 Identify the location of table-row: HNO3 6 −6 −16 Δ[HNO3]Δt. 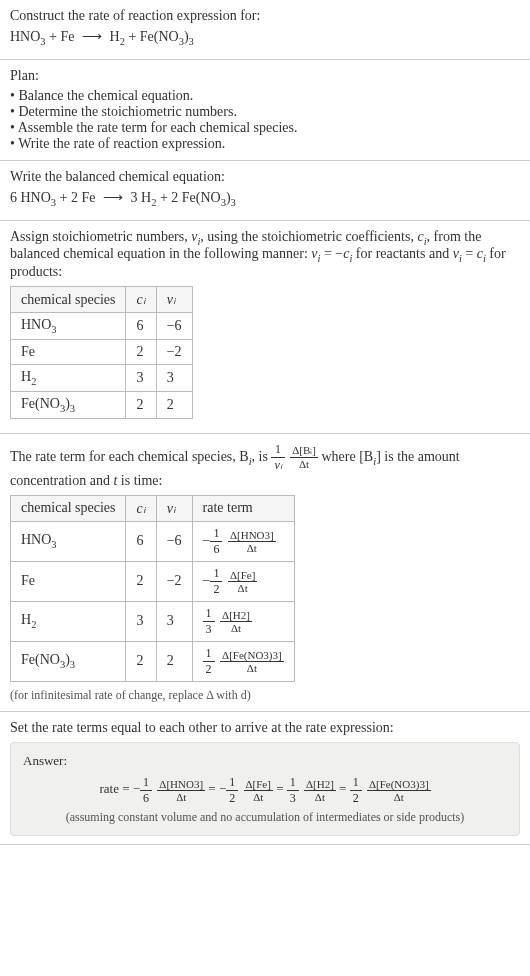
(153, 541).